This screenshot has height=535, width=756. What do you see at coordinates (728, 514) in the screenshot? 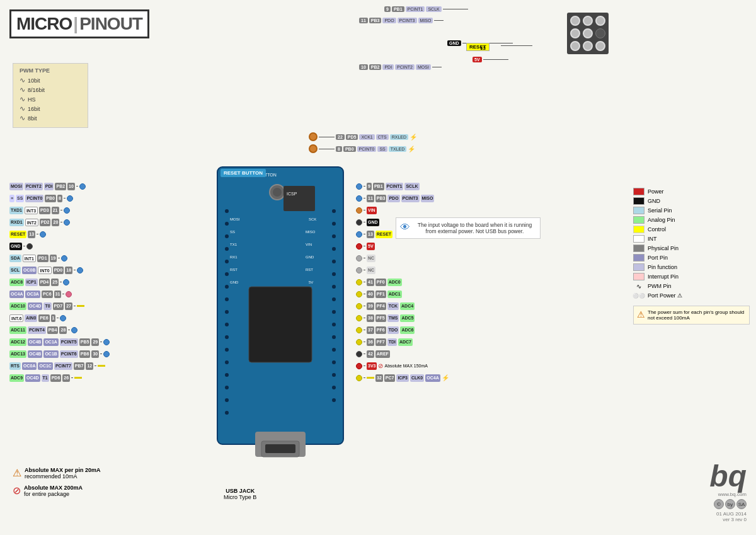
I see `footer-date: 01 AUG 2014` at bounding box center [728, 514].